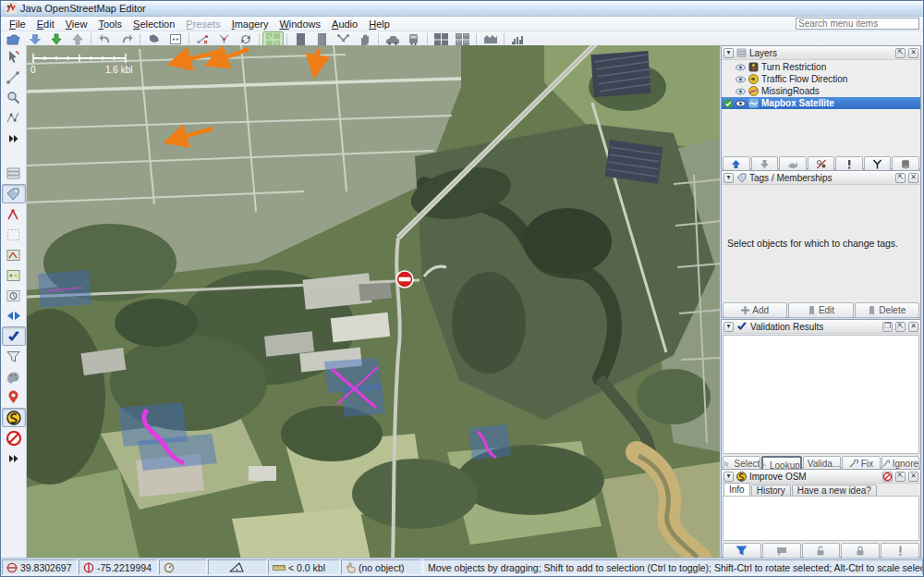 Image resolution: width=924 pixels, height=577 pixels. What do you see at coordinates (77, 24) in the screenshot?
I see `menu-view: View` at bounding box center [77, 24].